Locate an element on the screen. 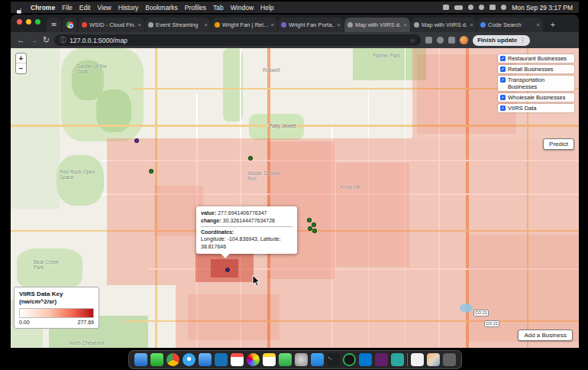 Image resolution: width=588 pixels, height=370 pixels. menubar-item-edit: Edit is located at coordinates (86, 8).